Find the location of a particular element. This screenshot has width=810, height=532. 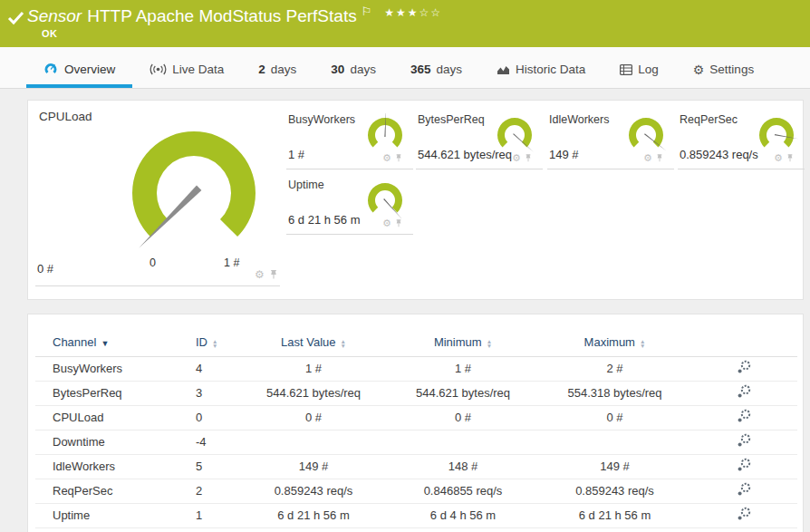

minimum-value: 0 # is located at coordinates (463, 417).